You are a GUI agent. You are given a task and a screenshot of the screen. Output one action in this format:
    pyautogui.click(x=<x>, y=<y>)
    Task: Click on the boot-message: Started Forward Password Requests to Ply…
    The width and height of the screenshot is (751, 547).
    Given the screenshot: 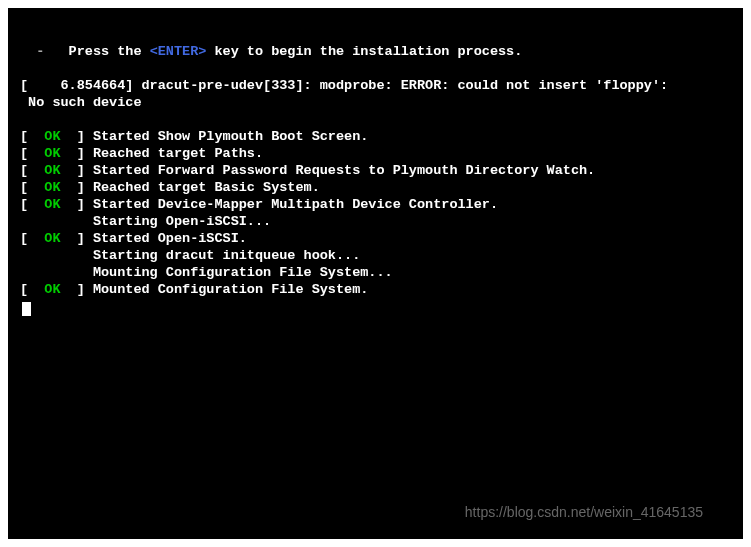 What is the action you would take?
    pyautogui.click(x=344, y=170)
    